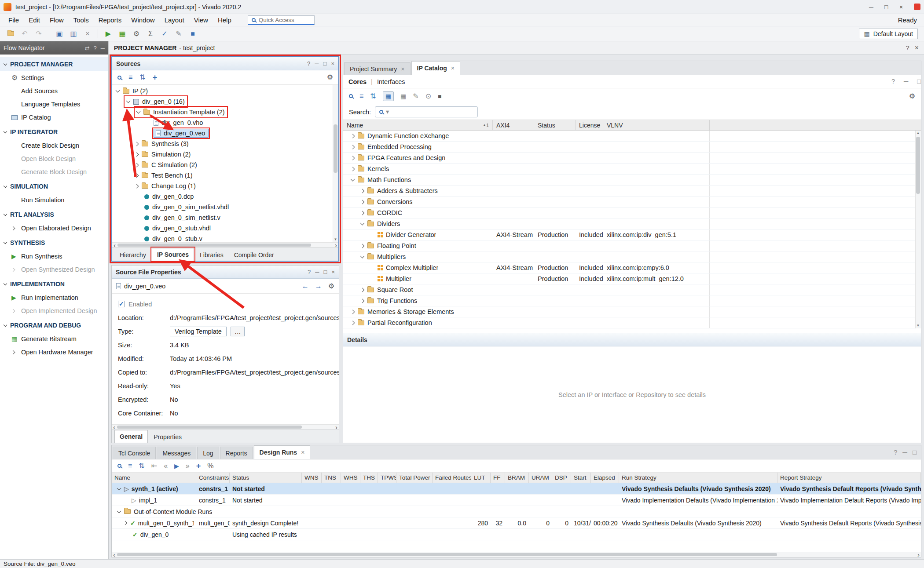 Image resolution: width=924 pixels, height=568 pixels. Describe the element at coordinates (54, 311) in the screenshot. I see `flow-item-open-implemented-design: Open Implemented Design` at that location.